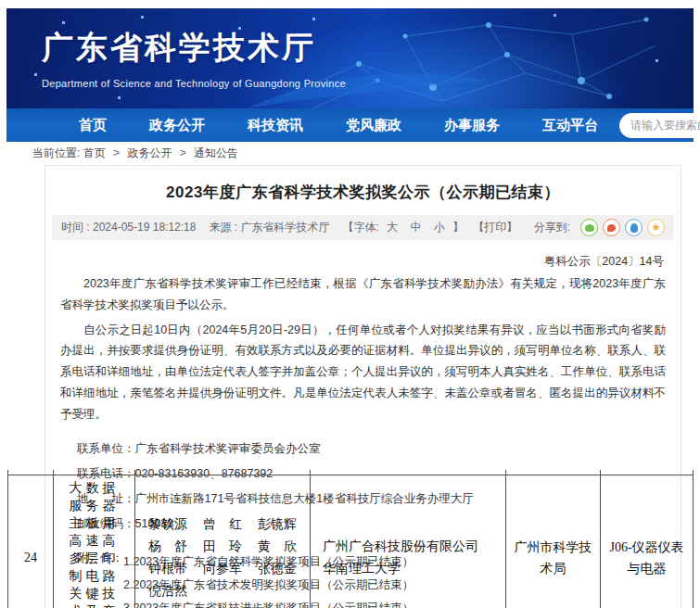 This screenshot has height=608, width=700. What do you see at coordinates (634, 228) in the screenshot?
I see `qq-share-icon` at bounding box center [634, 228].